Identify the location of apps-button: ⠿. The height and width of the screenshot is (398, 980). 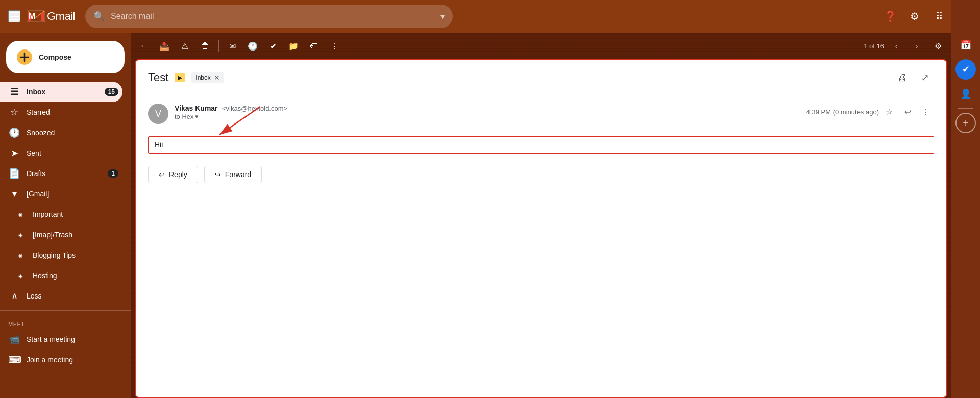
(939, 16).